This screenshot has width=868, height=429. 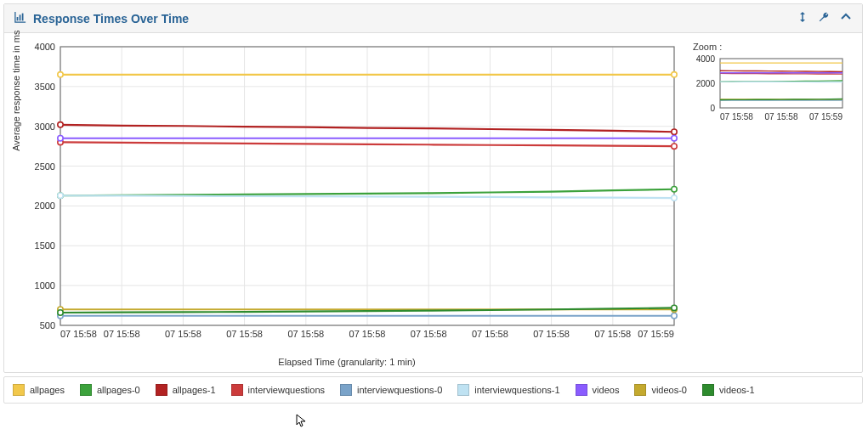 I want to click on legend-label: allpages-0, so click(x=119, y=390).